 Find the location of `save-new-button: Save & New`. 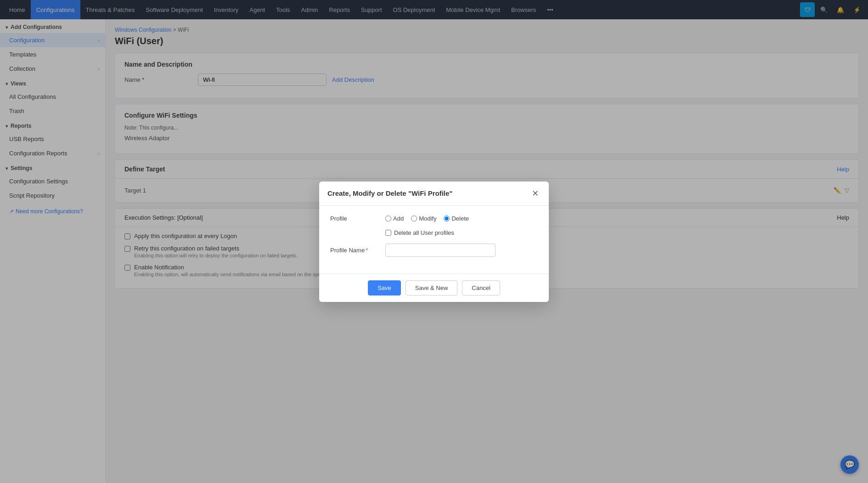

save-new-button: Save & New is located at coordinates (432, 288).